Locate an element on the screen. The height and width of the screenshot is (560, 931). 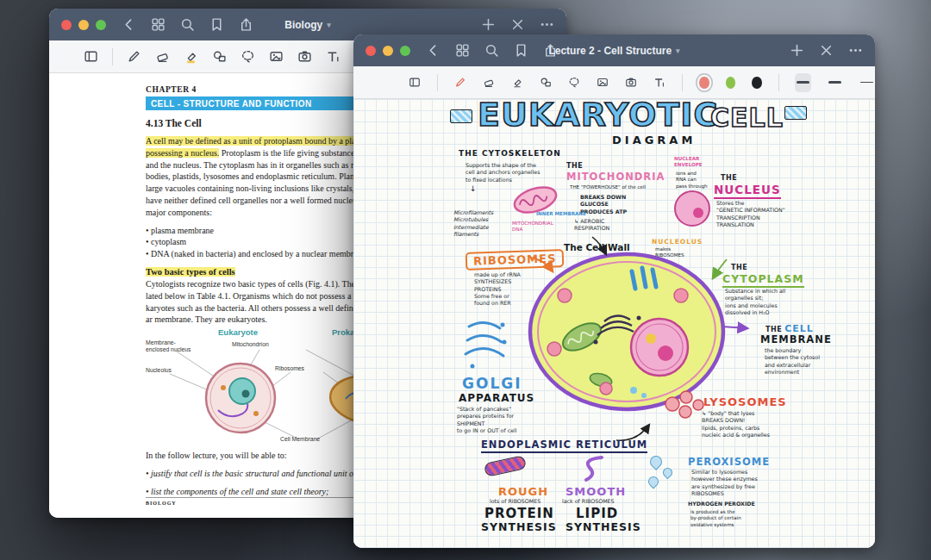
rough-er-big1: PROTEIN is located at coordinates (519, 513).